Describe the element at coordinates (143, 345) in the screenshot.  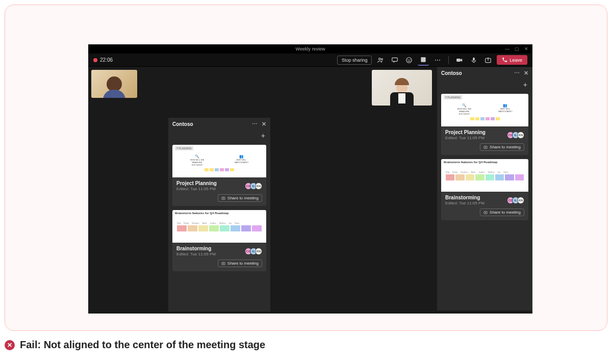
I see `caption-text: Fail: Not aligned to the center of the m…` at that location.